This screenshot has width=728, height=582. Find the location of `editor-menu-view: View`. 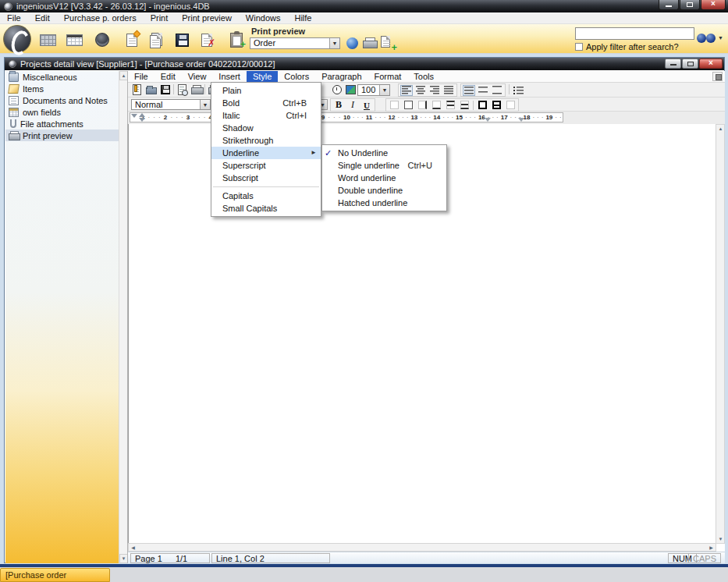

editor-menu-view: View is located at coordinates (197, 76).